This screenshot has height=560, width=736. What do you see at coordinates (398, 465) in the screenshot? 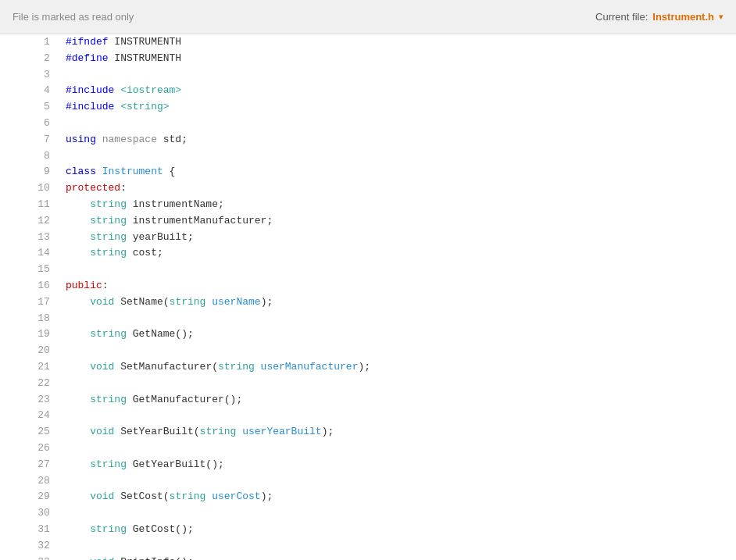
I see `line-code: string GetYearBuilt();` at bounding box center [398, 465].